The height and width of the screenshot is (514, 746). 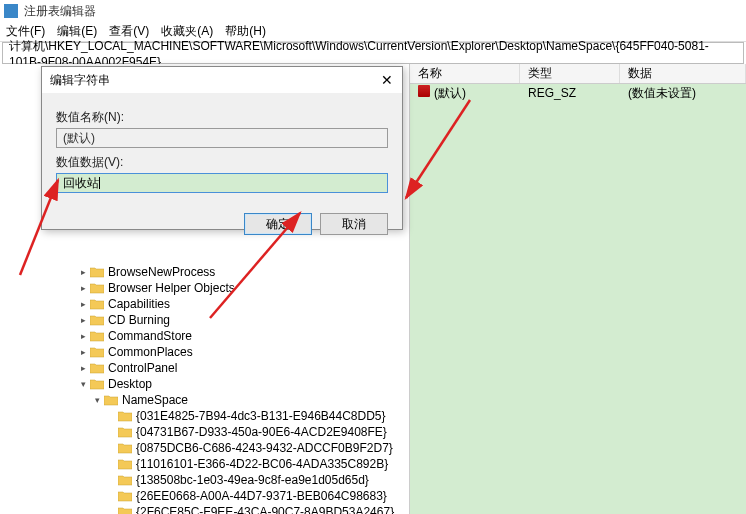 What do you see at coordinates (578, 93) in the screenshot?
I see `value-row: (默认) REG_SZ (数值未设置)` at bounding box center [578, 93].